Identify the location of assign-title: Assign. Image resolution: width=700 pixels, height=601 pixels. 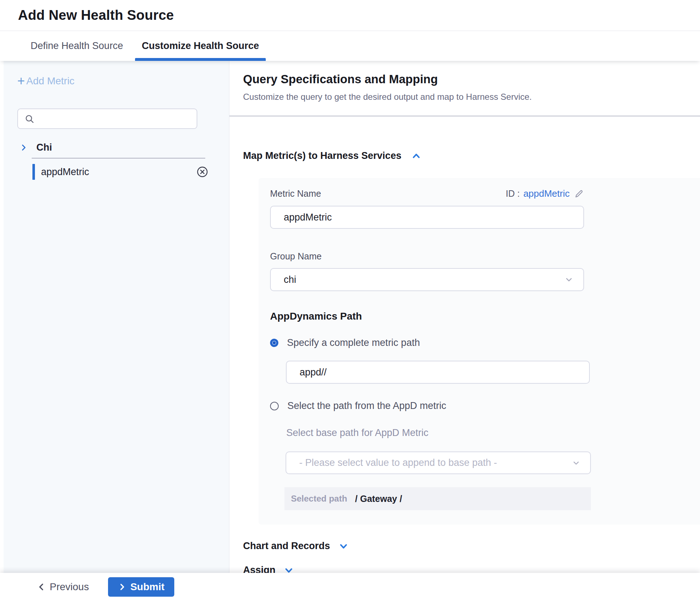
(259, 569).